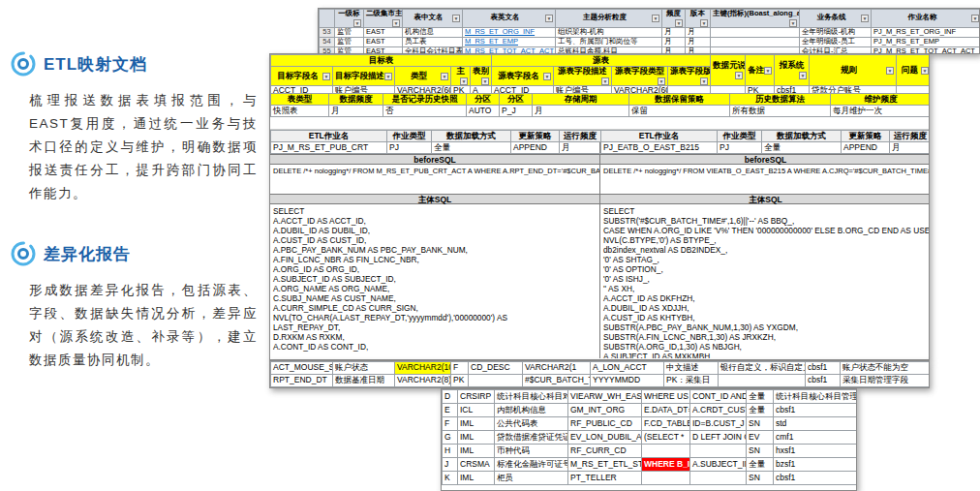 The image size is (980, 491). Describe the element at coordinates (659, 148) in the screenshot. I see `cell: PJ_EATB_O_EAST_B215` at that location.